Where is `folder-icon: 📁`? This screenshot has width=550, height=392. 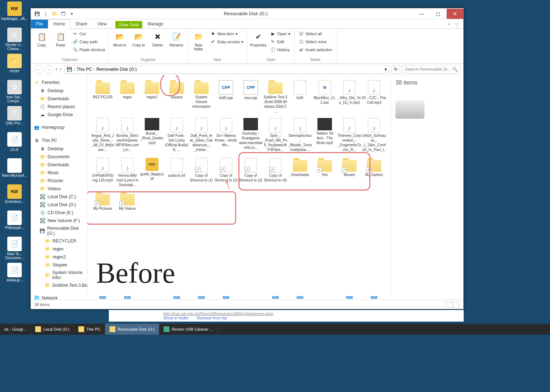 folder-icon: 📁 is located at coordinates (54, 14).